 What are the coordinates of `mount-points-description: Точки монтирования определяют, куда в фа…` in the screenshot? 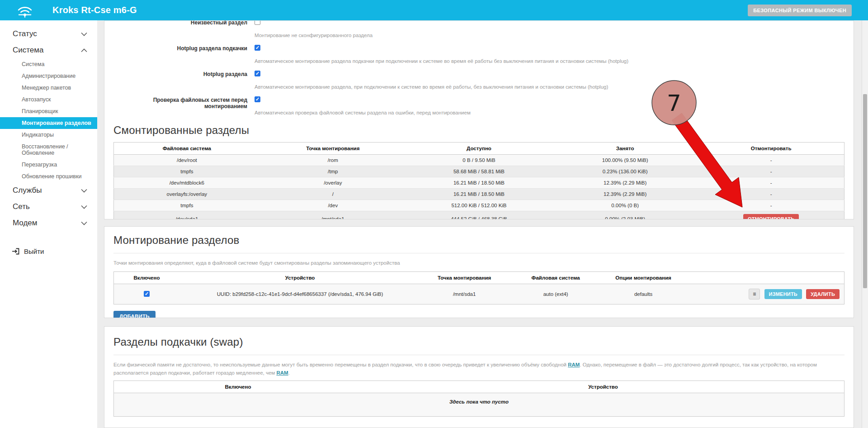 It's located at (479, 263).